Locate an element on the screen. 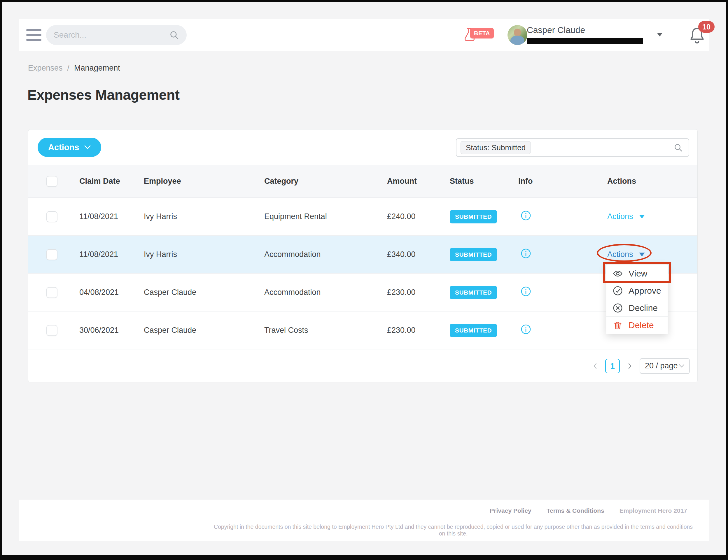  breadcrumb-management: Management is located at coordinates (97, 68).